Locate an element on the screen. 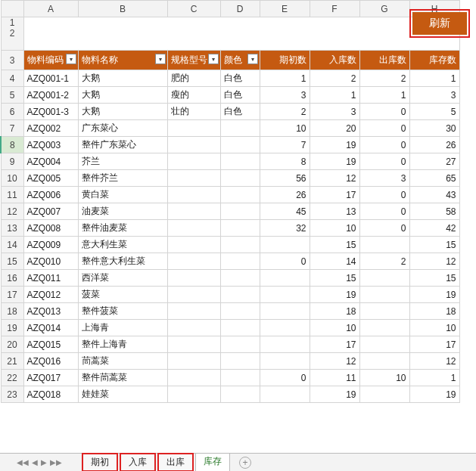  cell: AZQ015 is located at coordinates (51, 345).